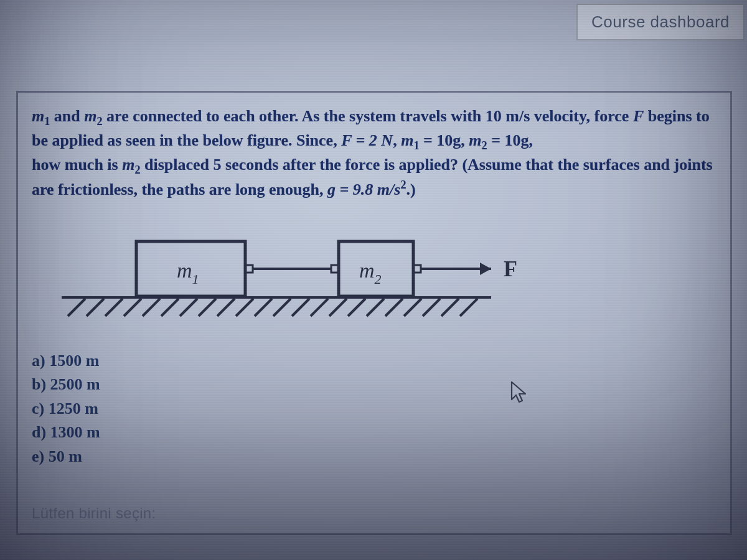 The height and width of the screenshot is (560, 747). What do you see at coordinates (41, 116) in the screenshot?
I see `var-m1: m1` at bounding box center [41, 116].